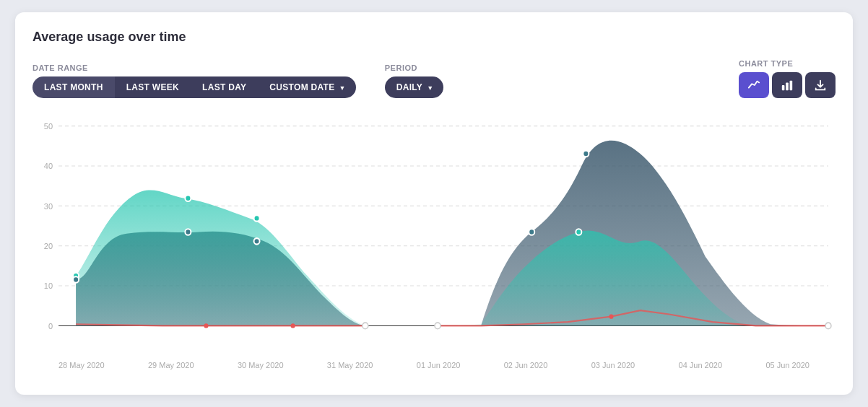 The height and width of the screenshot is (407, 868). I want to click on last-month-button: LAST MONTH, so click(74, 87).